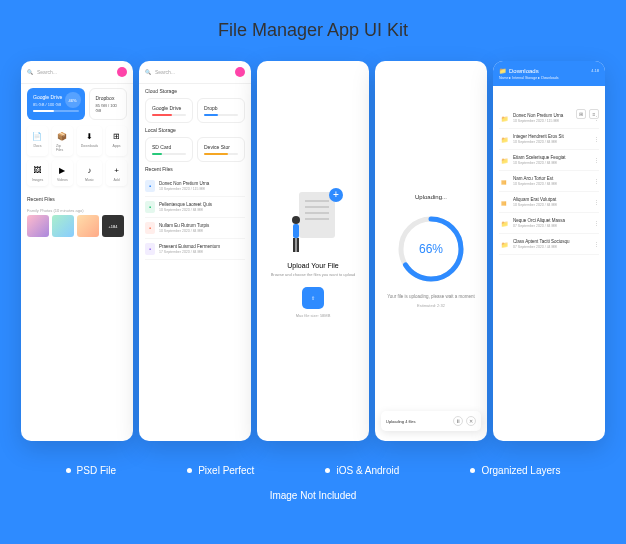  What do you see at coordinates (549, 182) in the screenshot?
I see `file-list: 📁Donec Non Pretium Urna10 September 2020…` at bounding box center [549, 182].